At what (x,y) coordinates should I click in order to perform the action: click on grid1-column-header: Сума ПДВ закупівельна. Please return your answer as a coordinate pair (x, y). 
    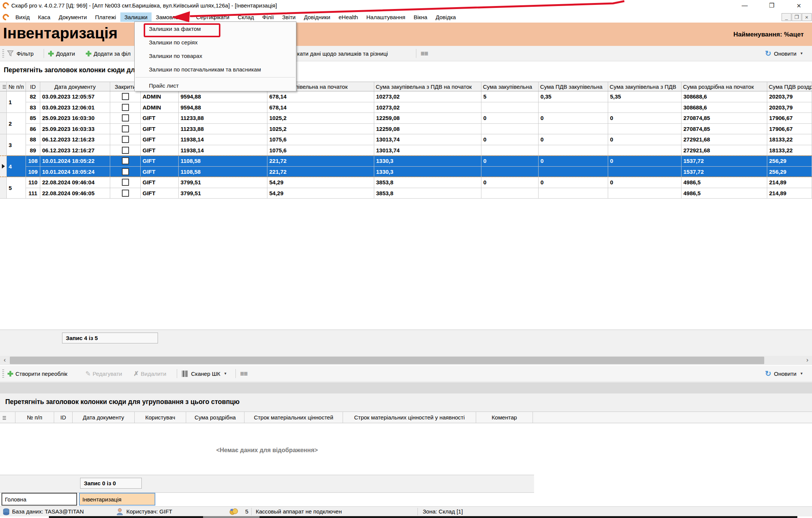
    Looking at the image, I should click on (573, 87).